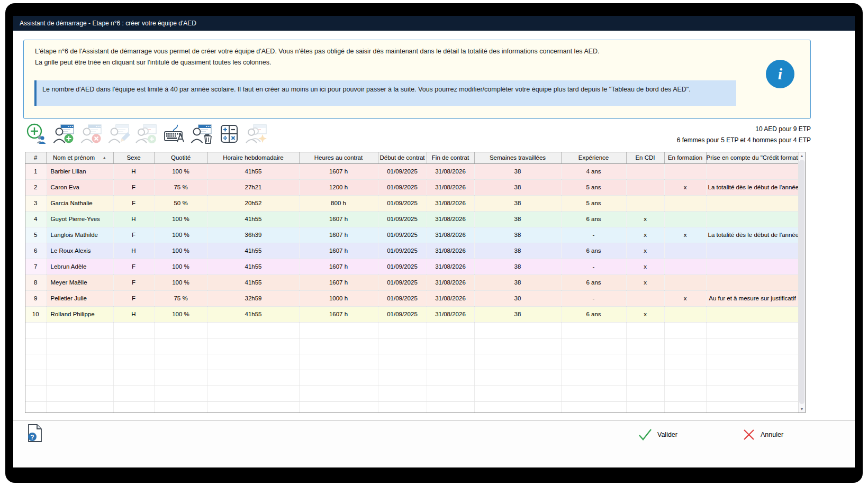 Image resolution: width=868 pixels, height=486 pixels. What do you see at coordinates (36, 134) in the screenshot?
I see `add-aed-quick-button` at bounding box center [36, 134].